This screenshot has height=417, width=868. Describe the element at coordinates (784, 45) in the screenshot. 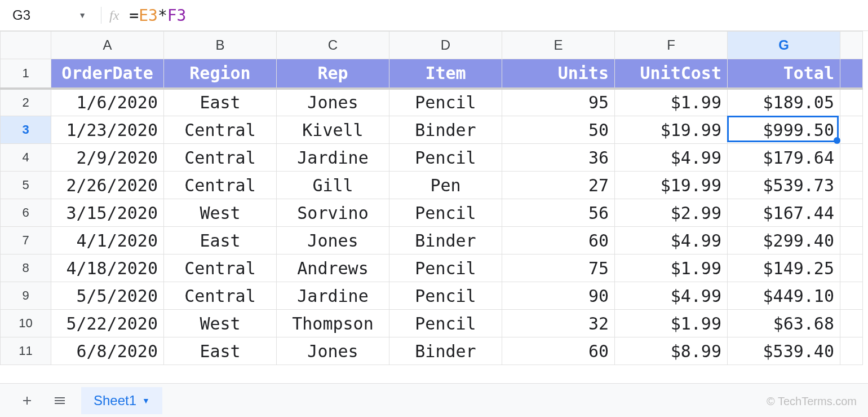

I see `col-header-g: G` at that location.